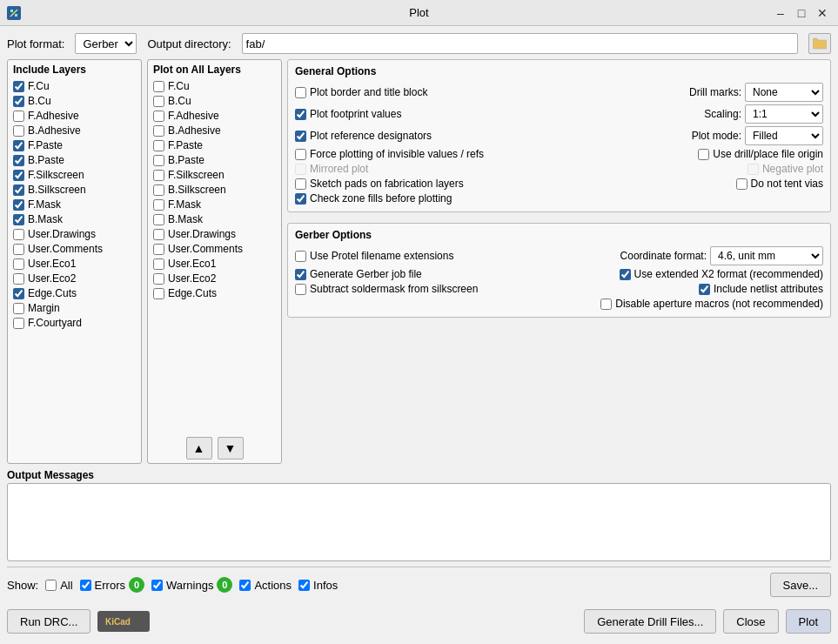  I want to click on plot-all-layer-label: User.Eco2, so click(191, 278).